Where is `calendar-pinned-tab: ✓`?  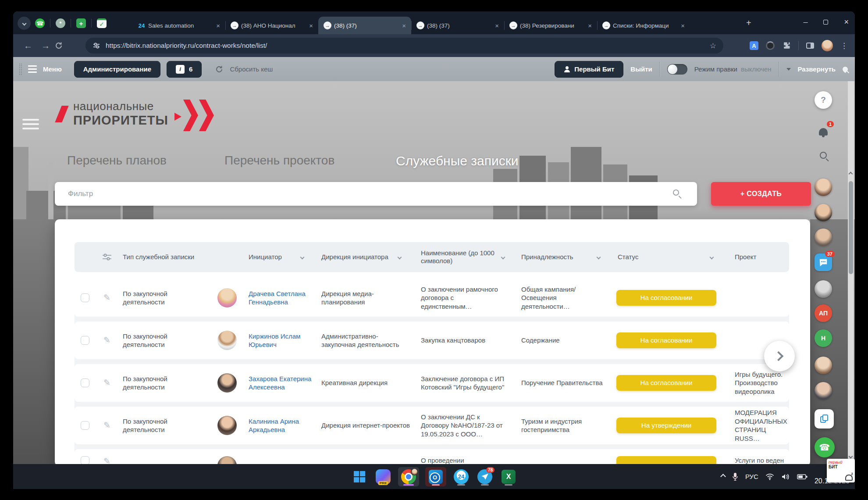
calendar-pinned-tab: ✓ is located at coordinates (102, 23).